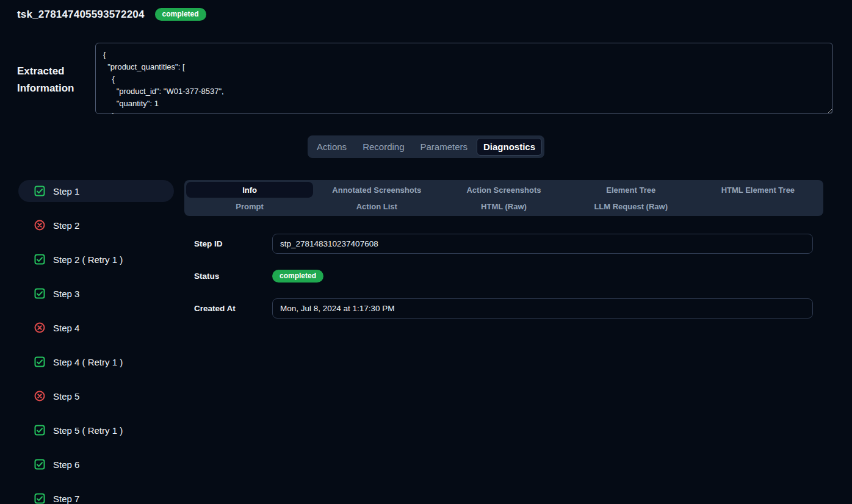 This screenshot has width=852, height=504. I want to click on step-list-item-4: Step 4, so click(96, 328).